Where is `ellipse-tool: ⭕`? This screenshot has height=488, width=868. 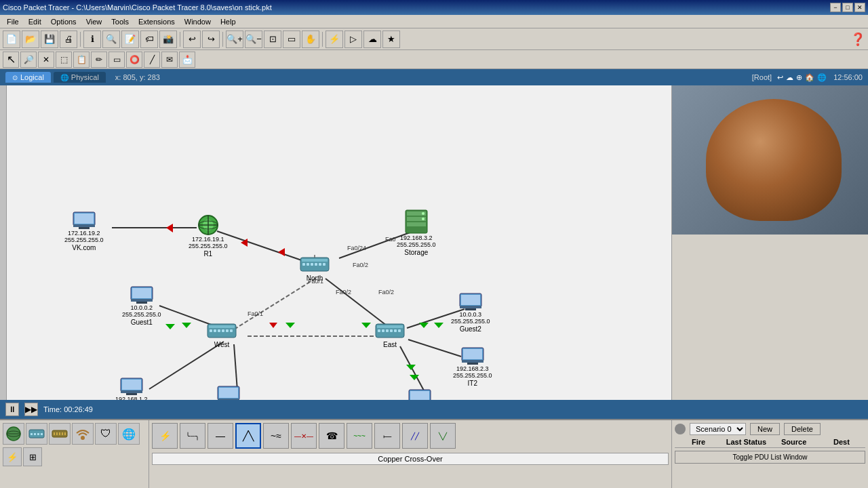 ellipse-tool: ⭕ is located at coordinates (134, 60).